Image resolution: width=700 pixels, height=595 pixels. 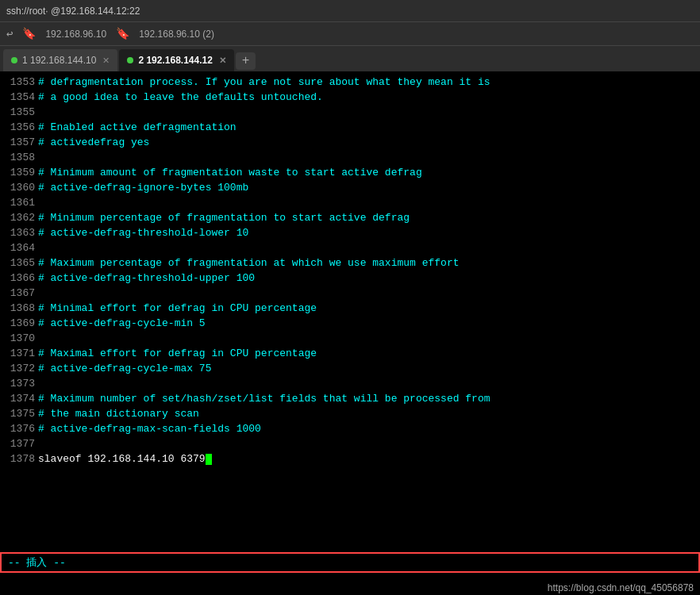 What do you see at coordinates (350, 459) in the screenshot?
I see `terminal-line: 1378slaveof 192.168.144.10 6379` at bounding box center [350, 459].